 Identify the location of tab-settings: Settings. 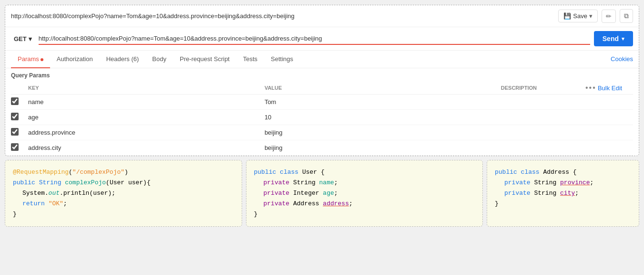
(282, 59).